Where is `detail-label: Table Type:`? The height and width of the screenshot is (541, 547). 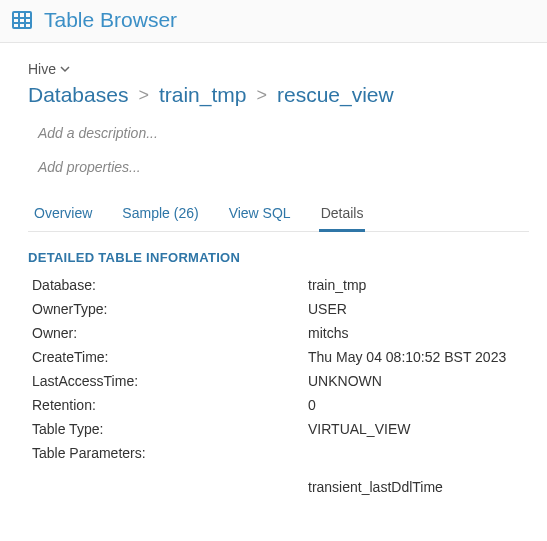 detail-label: Table Type: is located at coordinates (168, 429).